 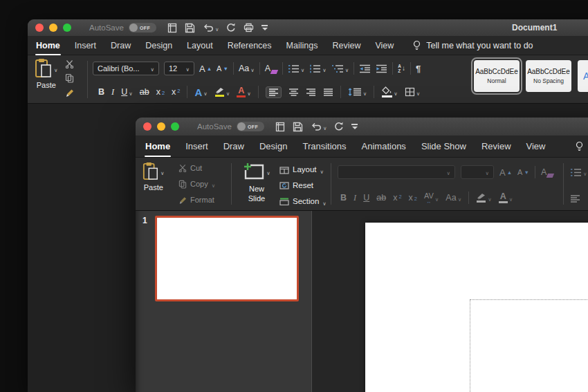 What do you see at coordinates (401, 68) in the screenshot?
I see `sort-button: AZ↓` at bounding box center [401, 68].